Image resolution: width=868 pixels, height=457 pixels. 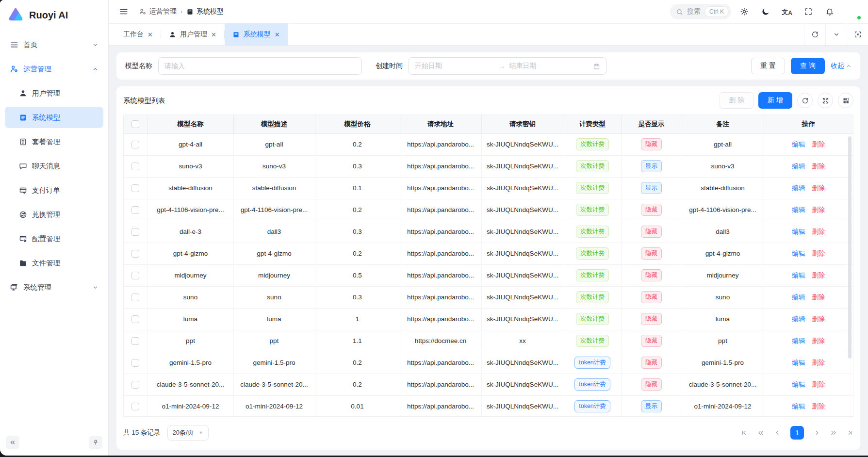 What do you see at coordinates (777, 433) in the screenshot?
I see `prev-page-button` at bounding box center [777, 433].